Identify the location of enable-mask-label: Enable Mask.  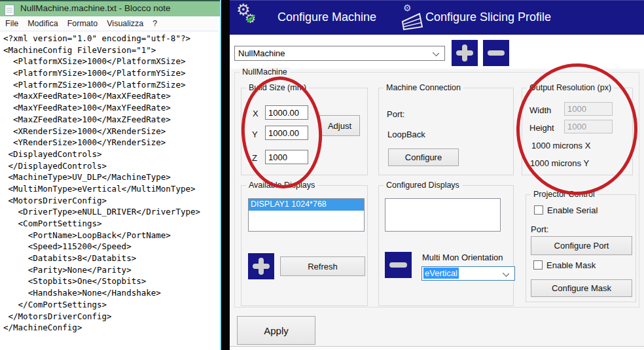
(571, 266).